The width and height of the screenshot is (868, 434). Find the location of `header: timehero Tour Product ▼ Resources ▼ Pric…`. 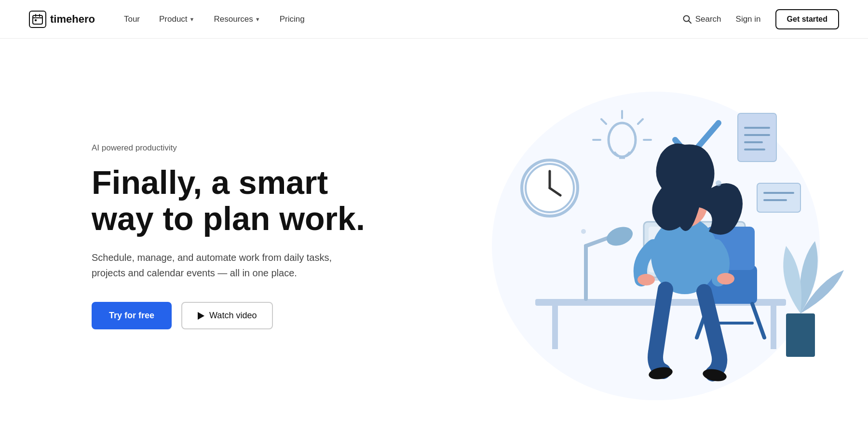

header: timehero Tour Product ▼ Resources ▼ Pric… is located at coordinates (434, 19).